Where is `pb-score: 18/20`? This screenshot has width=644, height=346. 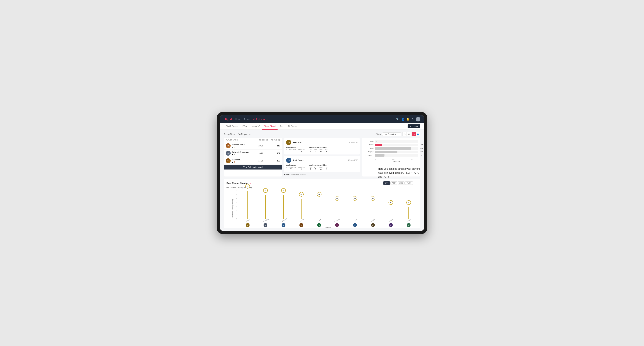 pb-score: 18/20 is located at coordinates (261, 153).